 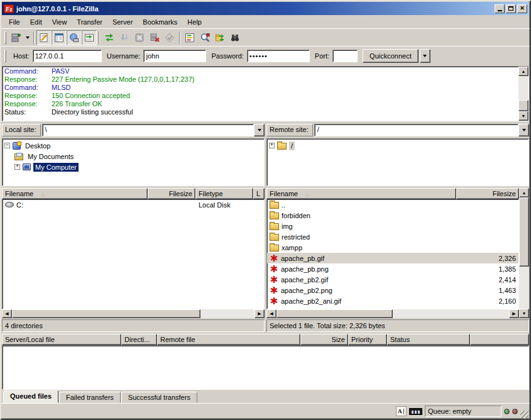 What do you see at coordinates (133, 205) in the screenshot?
I see `file-row-c-drive: C: Local Disk` at bounding box center [133, 205].